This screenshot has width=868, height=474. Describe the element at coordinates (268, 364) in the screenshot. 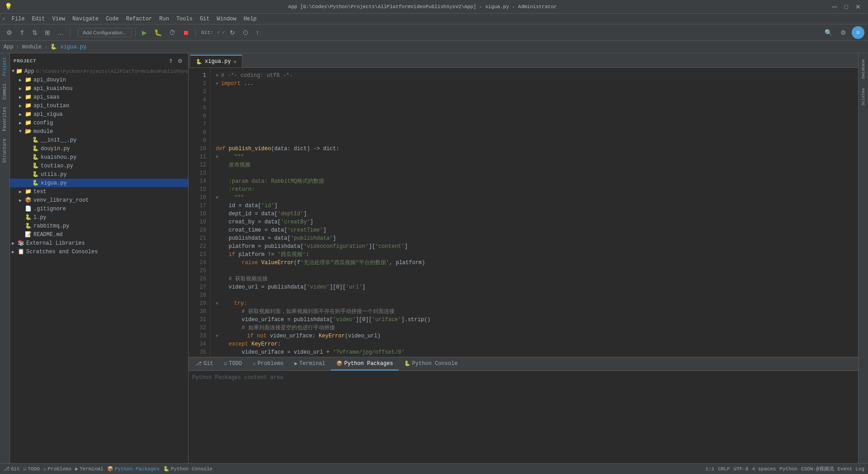

I see `bottom-tab-problems: ⚠ Problems` at that location.